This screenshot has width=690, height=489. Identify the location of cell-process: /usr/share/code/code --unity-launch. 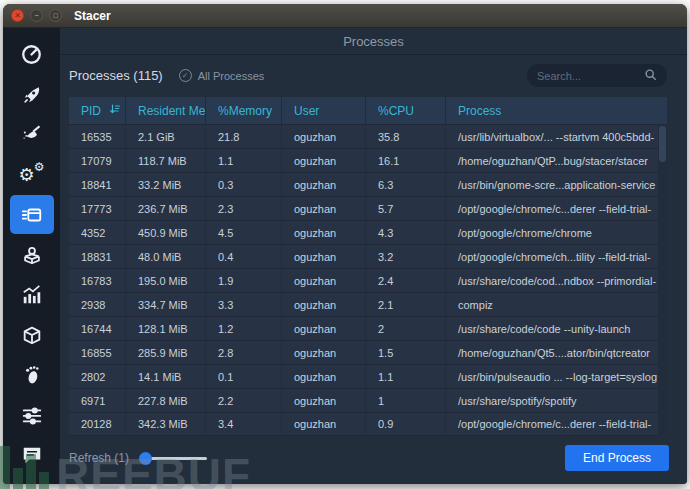
(556, 328).